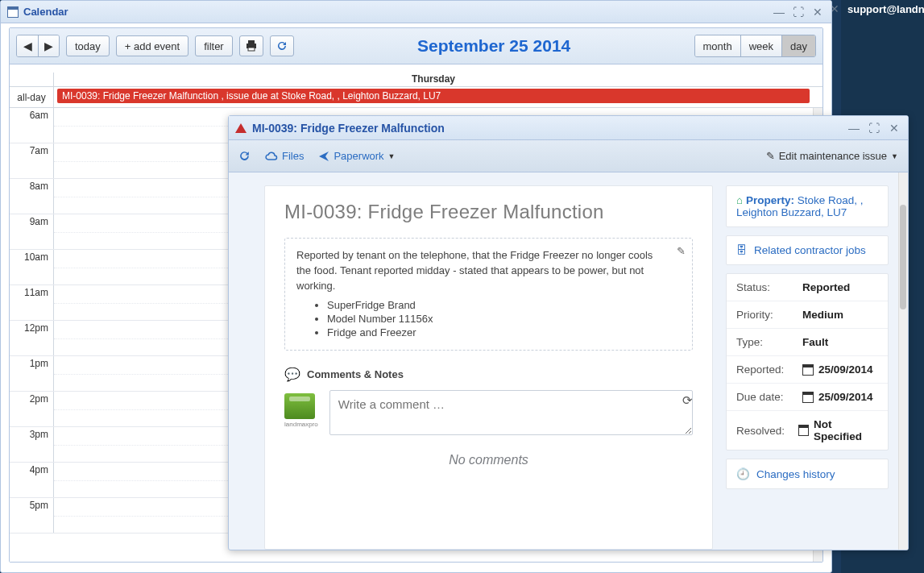  What do you see at coordinates (482, 271) in the screenshot?
I see `issue-description-text: Reported by tenant on the telephone, tha…` at bounding box center [482, 271].